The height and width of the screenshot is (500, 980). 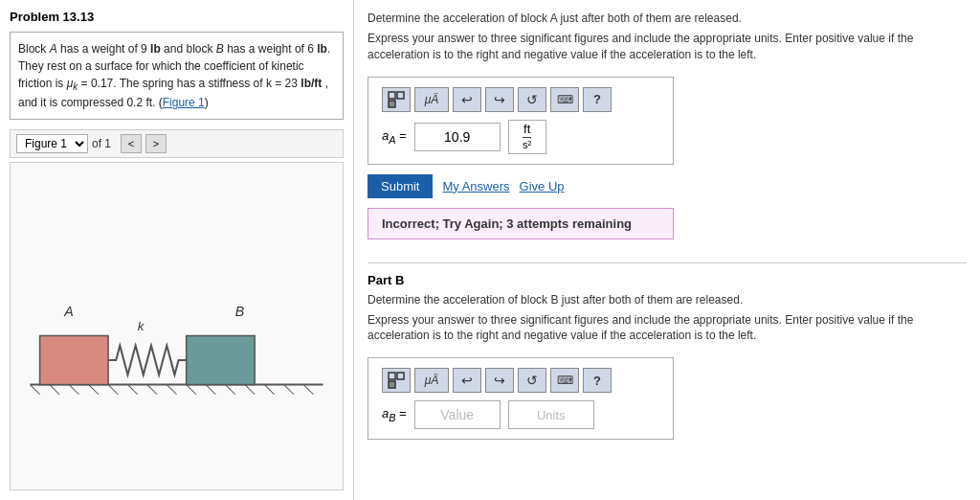 I want to click on partA-submit-row: Submit My Answers Give Up, so click(x=667, y=186).